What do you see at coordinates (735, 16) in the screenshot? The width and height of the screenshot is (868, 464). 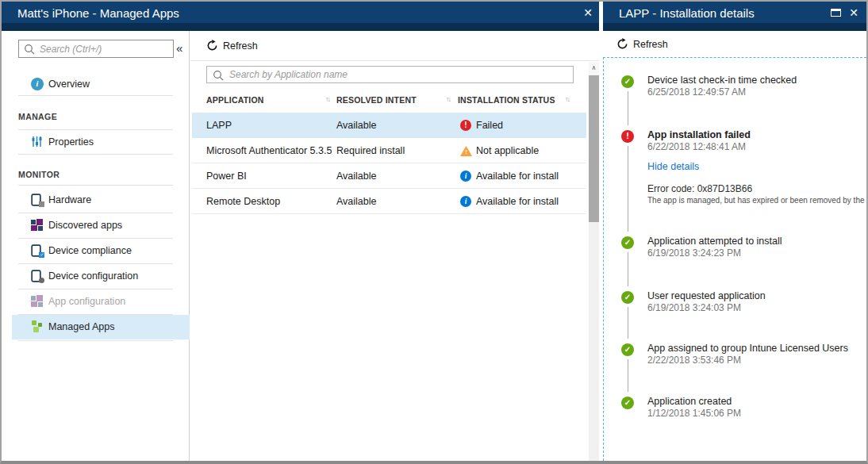 I see `installation-details-header: LAPP - Installation details ✕` at bounding box center [735, 16].